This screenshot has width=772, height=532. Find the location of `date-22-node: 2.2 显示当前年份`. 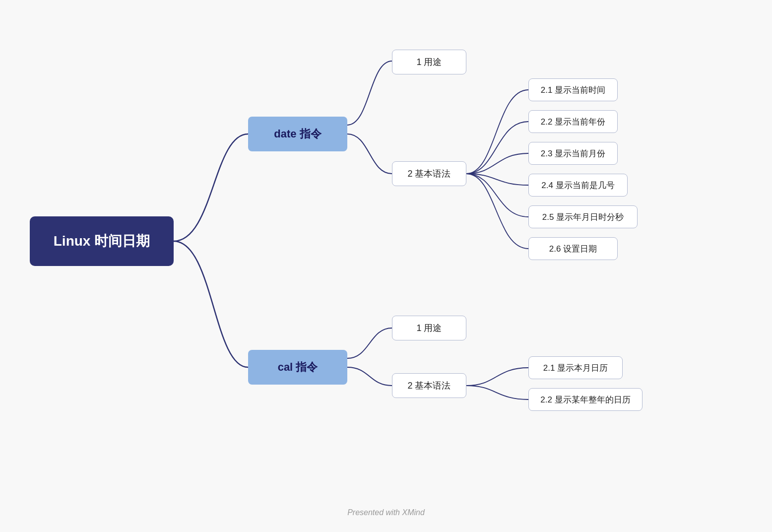

date-22-node: 2.2 显示当前年份 is located at coordinates (573, 122).